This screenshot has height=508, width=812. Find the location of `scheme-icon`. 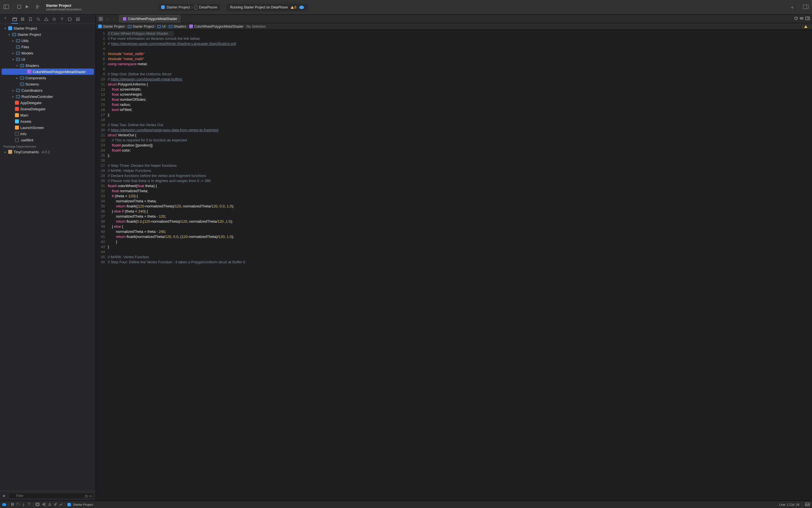

scheme-icon is located at coordinates (38, 7).